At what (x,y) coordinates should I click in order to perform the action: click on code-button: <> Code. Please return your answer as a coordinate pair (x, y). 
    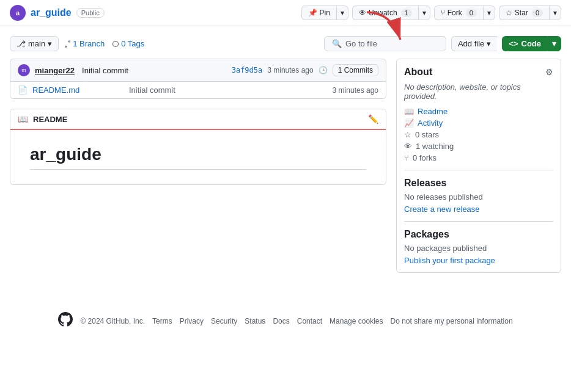
    Looking at the image, I should click on (525, 44).